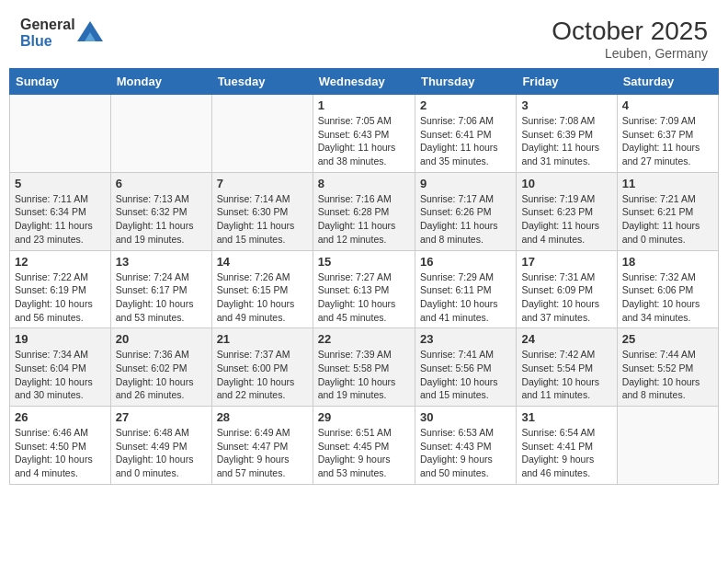 This screenshot has width=728, height=563. I want to click on day-cell: 31Sunrise: 6:54 AM Sunset: 4:41 PM Dayli…, so click(566, 445).